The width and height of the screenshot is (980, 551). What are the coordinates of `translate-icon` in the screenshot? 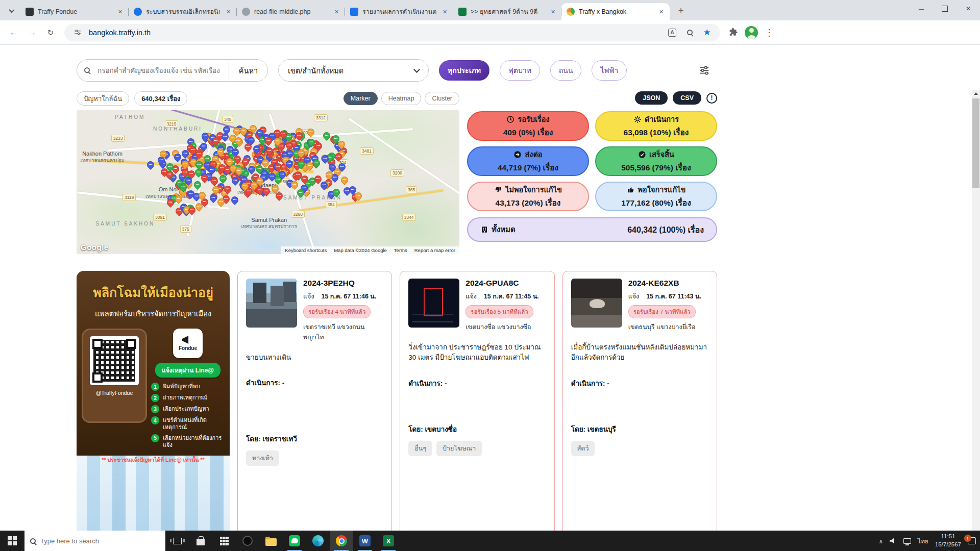 It's located at (672, 33).